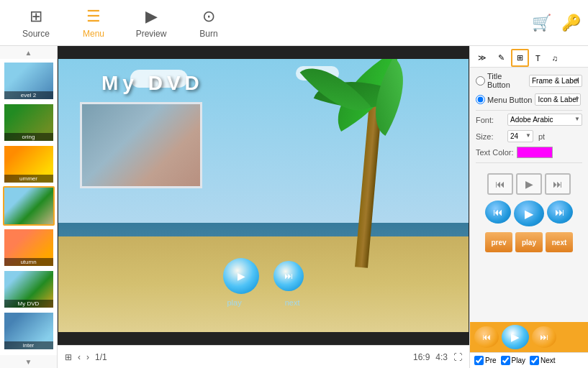 The height and width of the screenshot is (368, 588). Describe the element at coordinates (500, 184) in the screenshot. I see `nav-first-outline: ⏮` at that location.